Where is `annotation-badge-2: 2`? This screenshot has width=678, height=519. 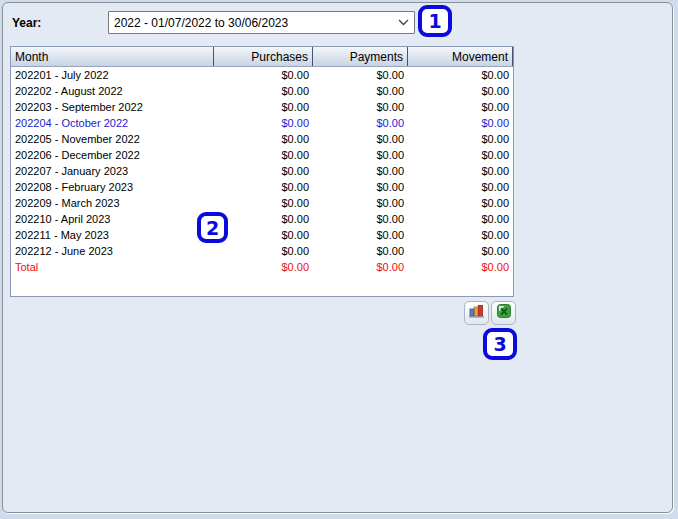 annotation-badge-2: 2 is located at coordinates (212, 228).